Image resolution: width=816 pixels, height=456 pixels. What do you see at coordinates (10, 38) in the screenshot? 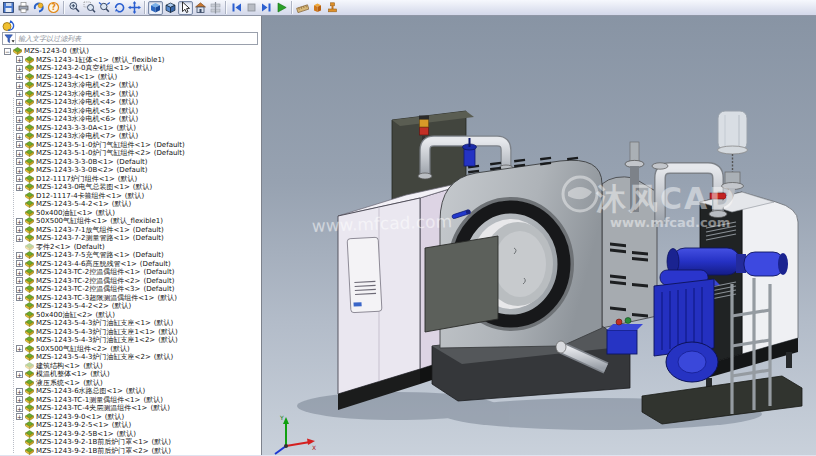
I see `filter-funnel-icon` at bounding box center [10, 38].